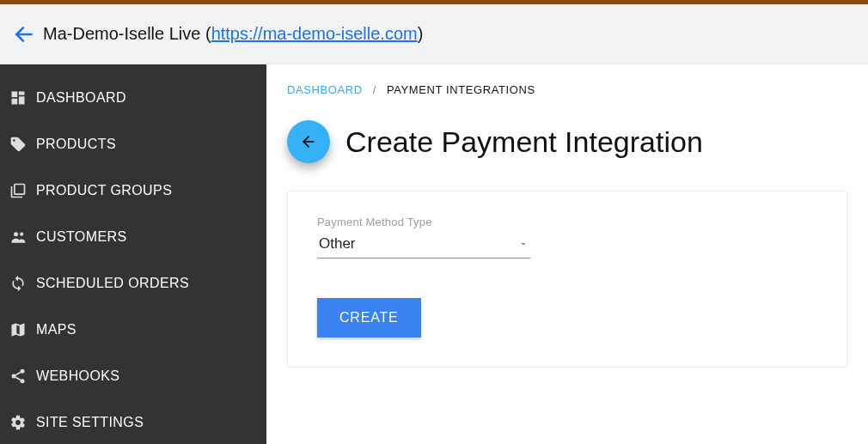 Image resolution: width=868 pixels, height=444 pixels. What do you see at coordinates (567, 142) in the screenshot?
I see `page-title-row: Create Payment Integration` at bounding box center [567, 142].